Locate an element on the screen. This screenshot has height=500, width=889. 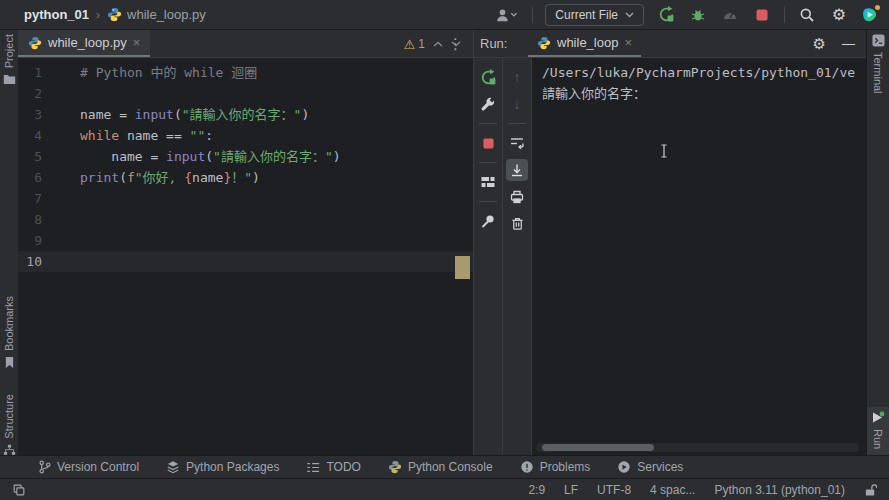
rerun-icon is located at coordinates (488, 77).